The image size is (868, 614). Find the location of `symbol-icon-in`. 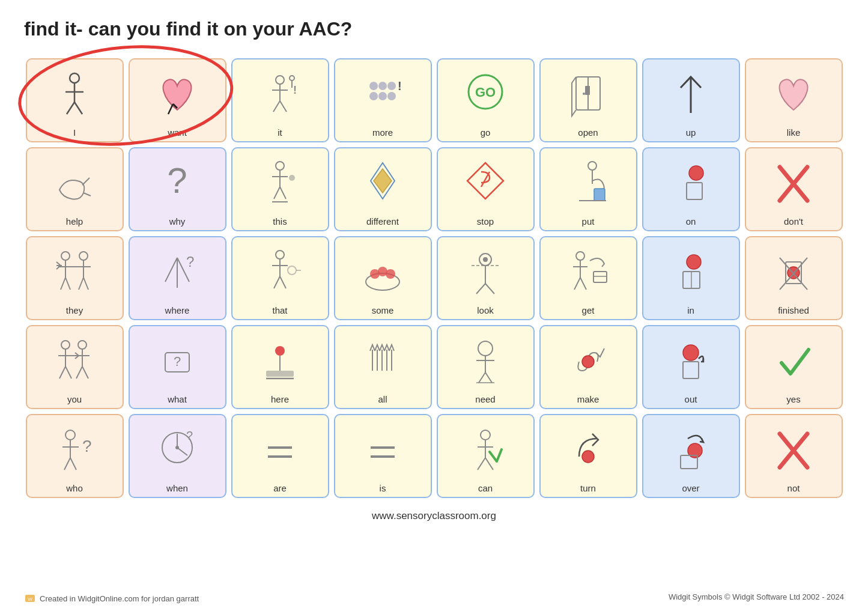

symbol-icon-in is located at coordinates (691, 273).